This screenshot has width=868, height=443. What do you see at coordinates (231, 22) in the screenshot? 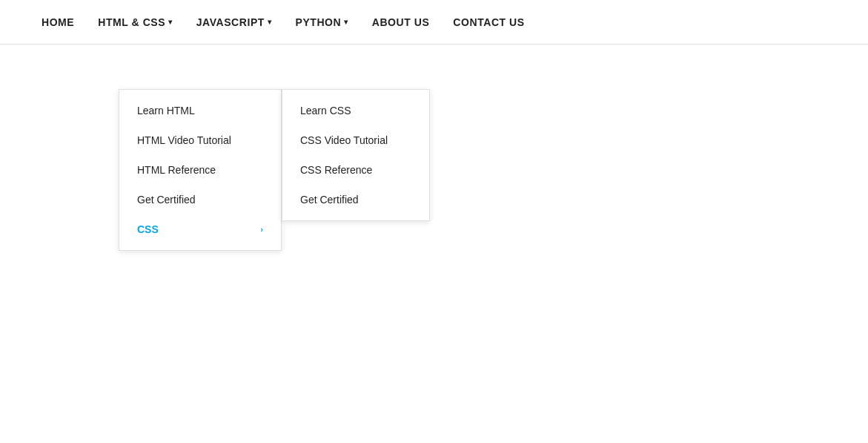
I see `nav-label-javascript: JAVASCRIPT` at bounding box center [231, 22].